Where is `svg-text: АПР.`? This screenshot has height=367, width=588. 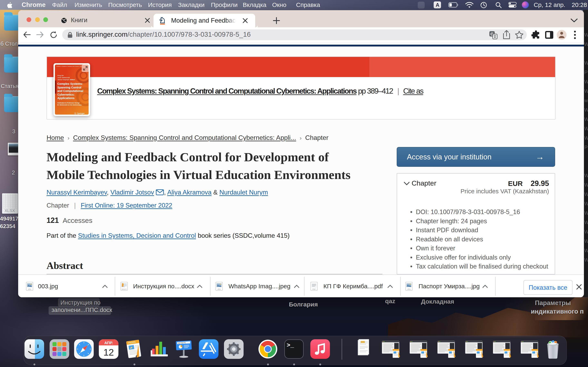 svg-text: АПР. is located at coordinates (109, 343).